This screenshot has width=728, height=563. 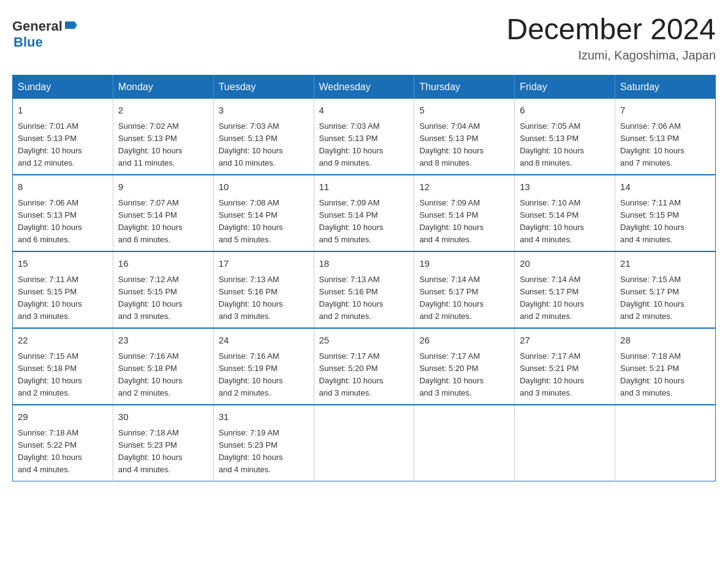 What do you see at coordinates (264, 110) in the screenshot?
I see `day-number: 3` at bounding box center [264, 110].